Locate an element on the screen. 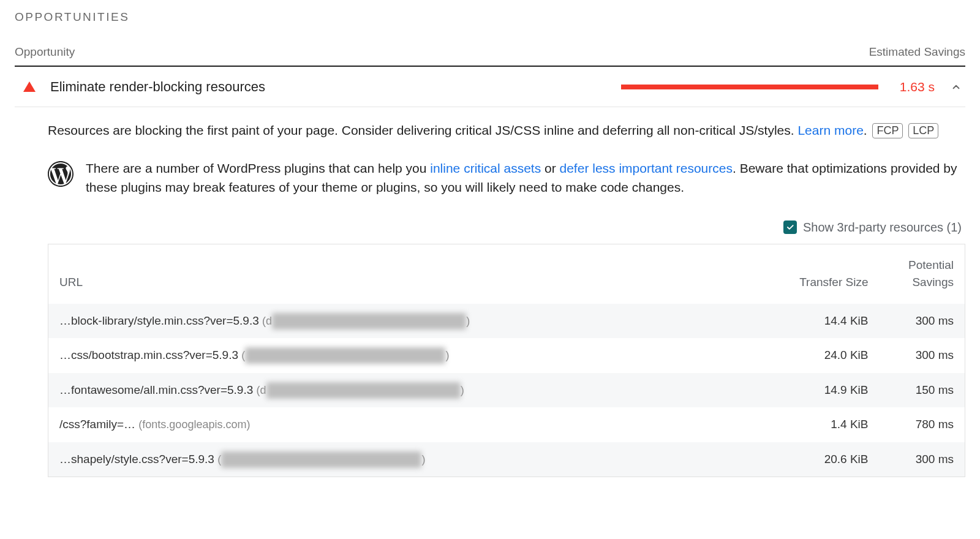 The image size is (980, 539). size-cell: 14.9 KiB is located at coordinates (807, 391).